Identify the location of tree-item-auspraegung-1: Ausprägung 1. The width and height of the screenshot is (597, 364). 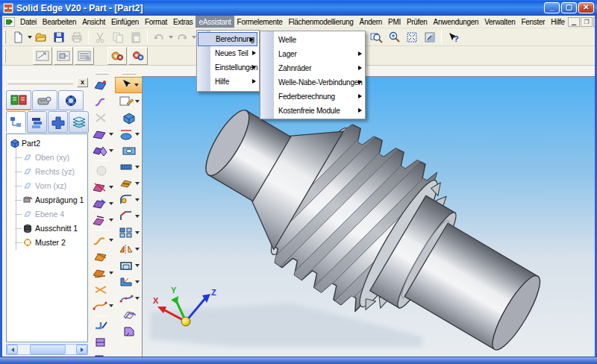
(46, 200).